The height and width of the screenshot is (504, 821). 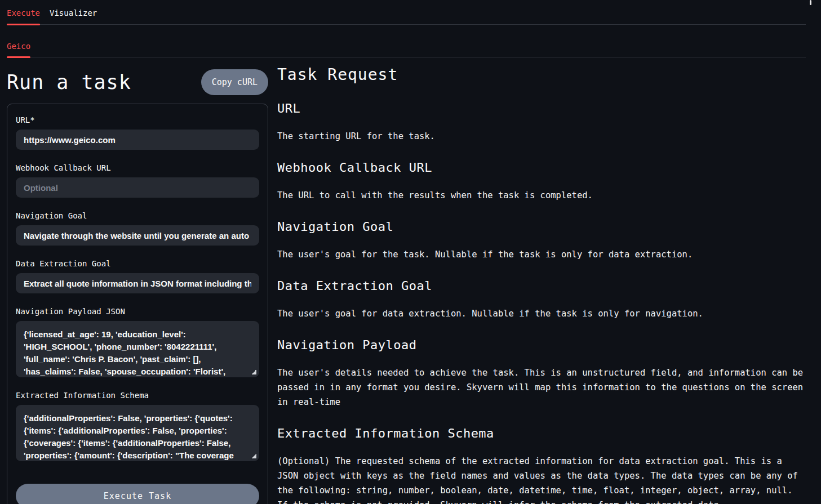 I want to click on navigation-goal-label: Navigation Goal, so click(x=137, y=216).